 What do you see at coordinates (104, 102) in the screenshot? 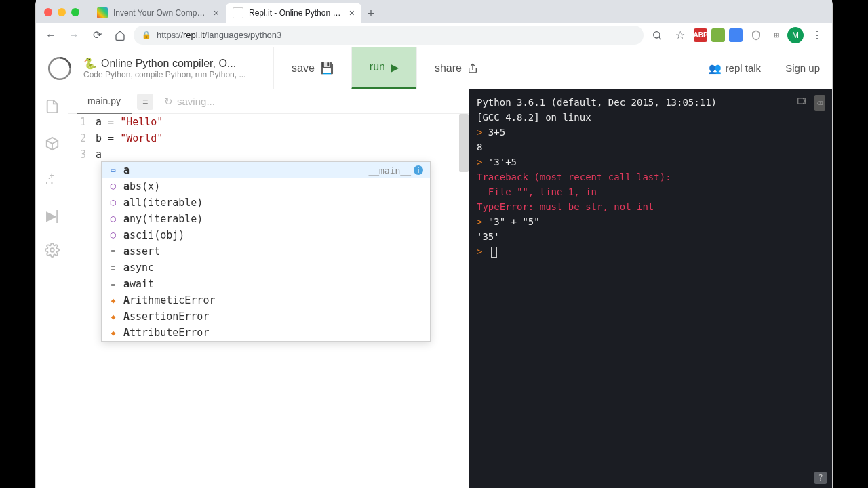
I see `file-tab-main: main.py` at bounding box center [104, 102].